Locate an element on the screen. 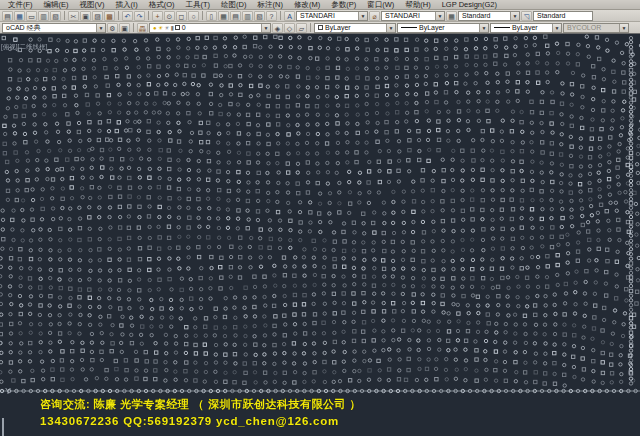 The image size is (640, 436). table-style-combo: Standard ▼ is located at coordinates (489, 16).